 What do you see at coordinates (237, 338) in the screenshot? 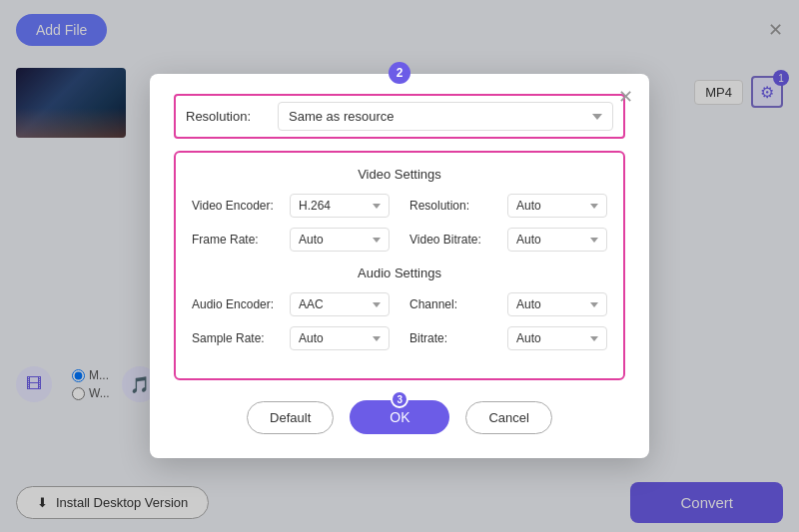
I see `sample-rate-label: Sample Rate:` at bounding box center [237, 338].